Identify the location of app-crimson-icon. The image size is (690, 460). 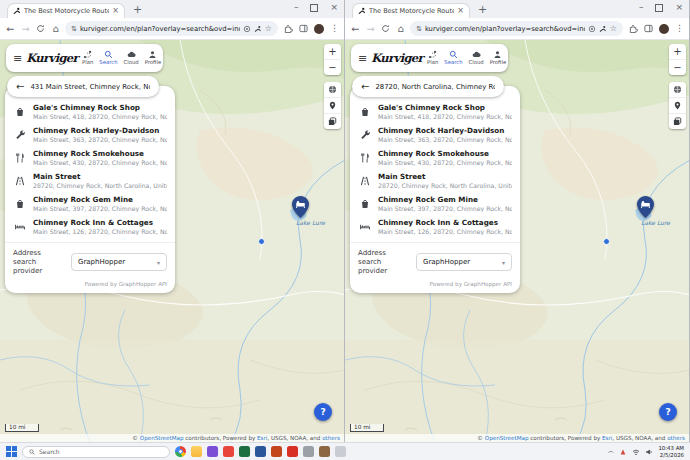
(292, 452).